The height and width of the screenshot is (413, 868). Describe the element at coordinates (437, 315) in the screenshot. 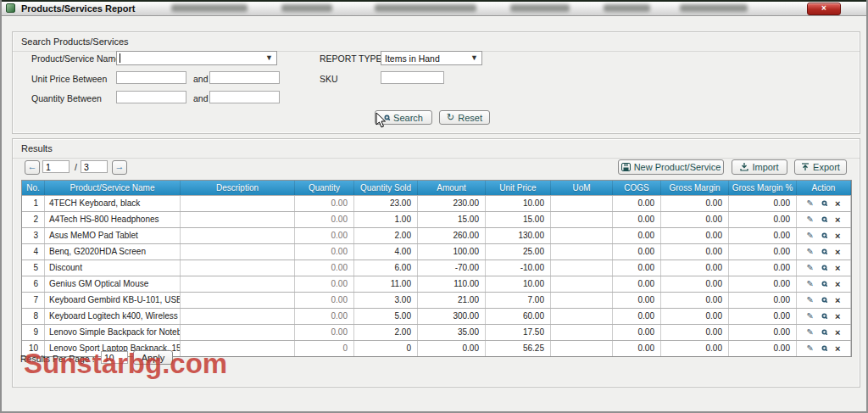

I see `table-row: 8Keyboard Logitech k400, Wireless0.005.0…` at that location.